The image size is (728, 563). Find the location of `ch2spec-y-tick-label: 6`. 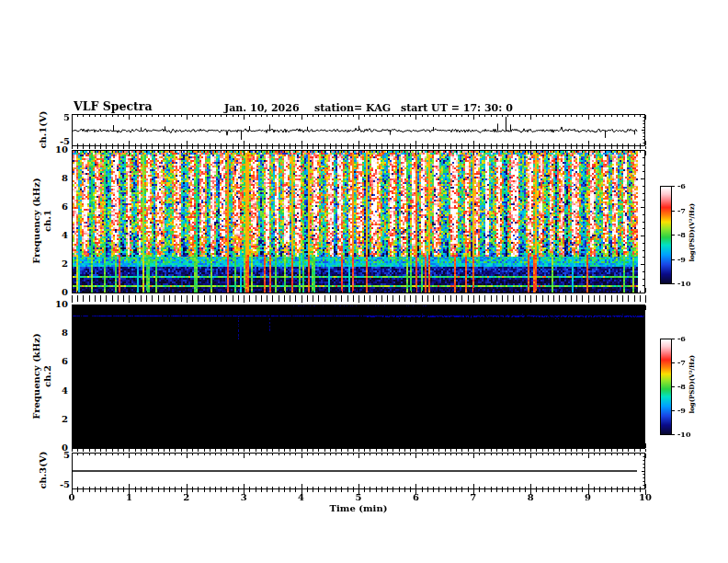

ch2spec-y-tick-label: 6 is located at coordinates (58, 362).